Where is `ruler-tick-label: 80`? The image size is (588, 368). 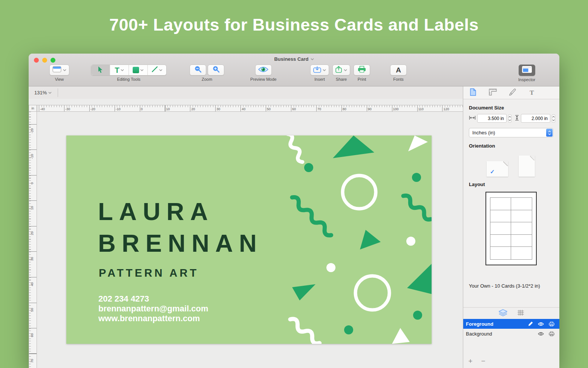
ruler-tick-label: 80 is located at coordinates (345, 109).